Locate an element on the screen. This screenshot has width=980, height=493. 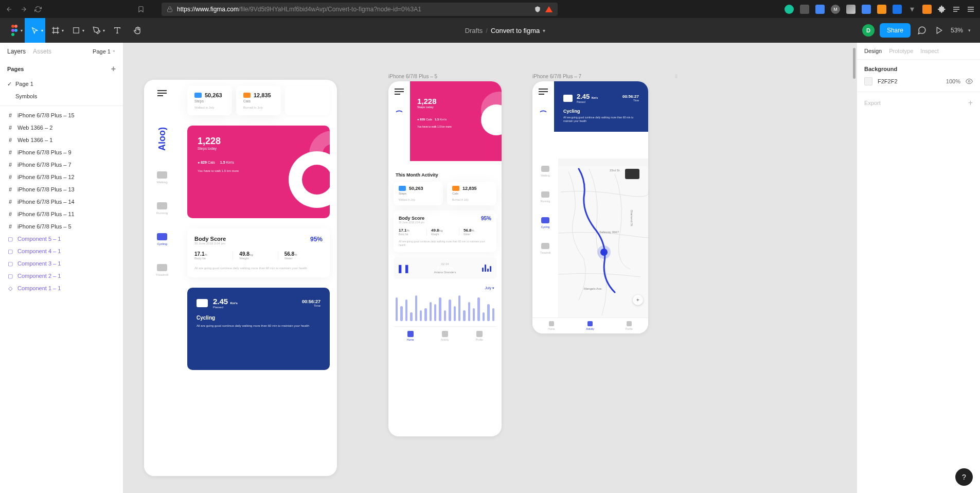
share-button: Share is located at coordinates (895, 30).